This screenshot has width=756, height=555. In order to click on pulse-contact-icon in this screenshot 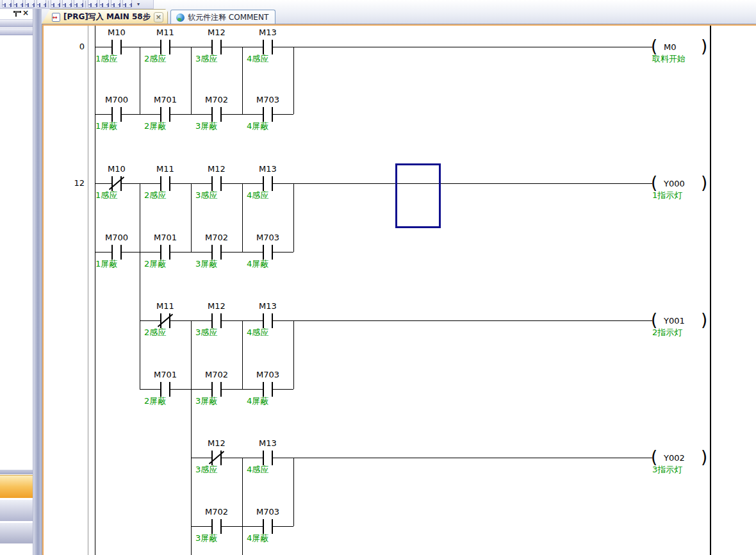, I will do `click(78, 4)`.